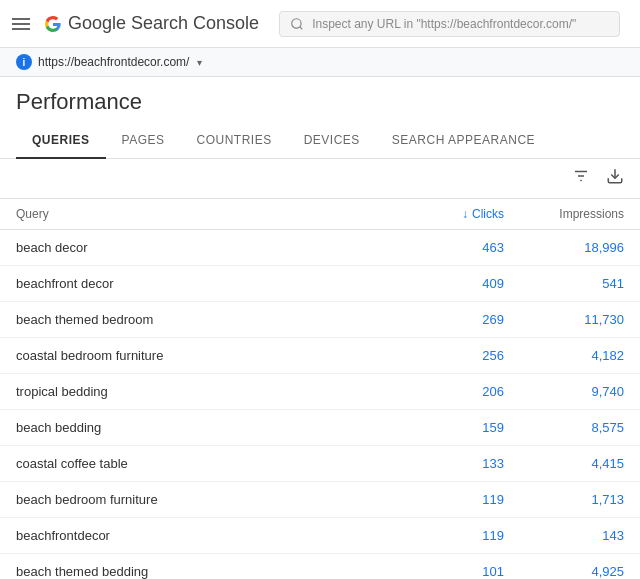 This screenshot has width=640, height=579. What do you see at coordinates (61, 141) in the screenshot?
I see `tab-queries: QUERIES` at bounding box center [61, 141].